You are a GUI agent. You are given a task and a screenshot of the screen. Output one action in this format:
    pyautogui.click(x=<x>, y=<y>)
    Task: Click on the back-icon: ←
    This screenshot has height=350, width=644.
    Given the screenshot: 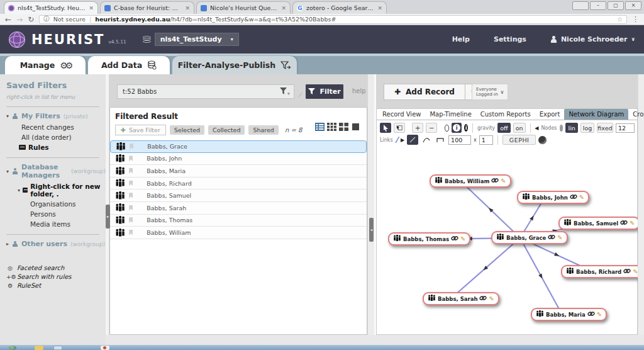 What is the action you would take?
    pyautogui.click(x=8, y=20)
    